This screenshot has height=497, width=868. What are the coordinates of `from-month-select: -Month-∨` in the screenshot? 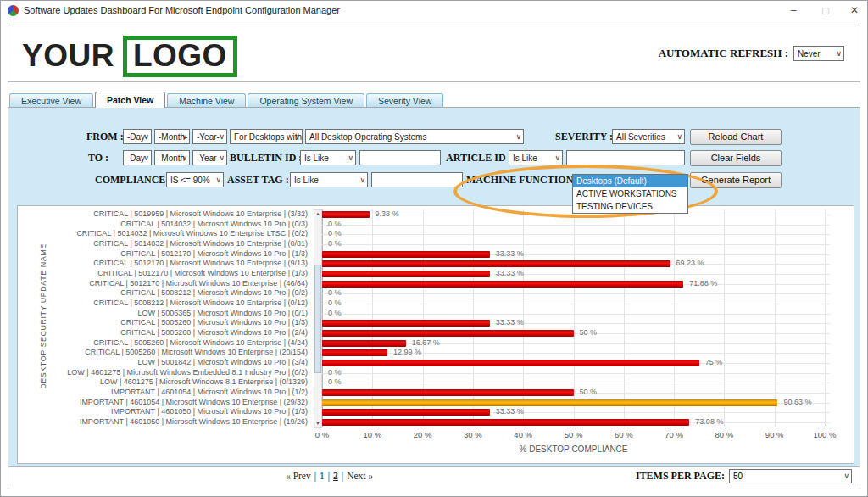 It's located at (172, 137).